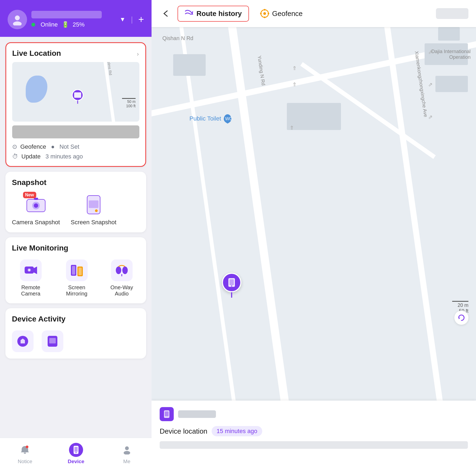 The image size is (476, 471). I want to click on map-scale: 50 m 100 ft, so click(129, 103).